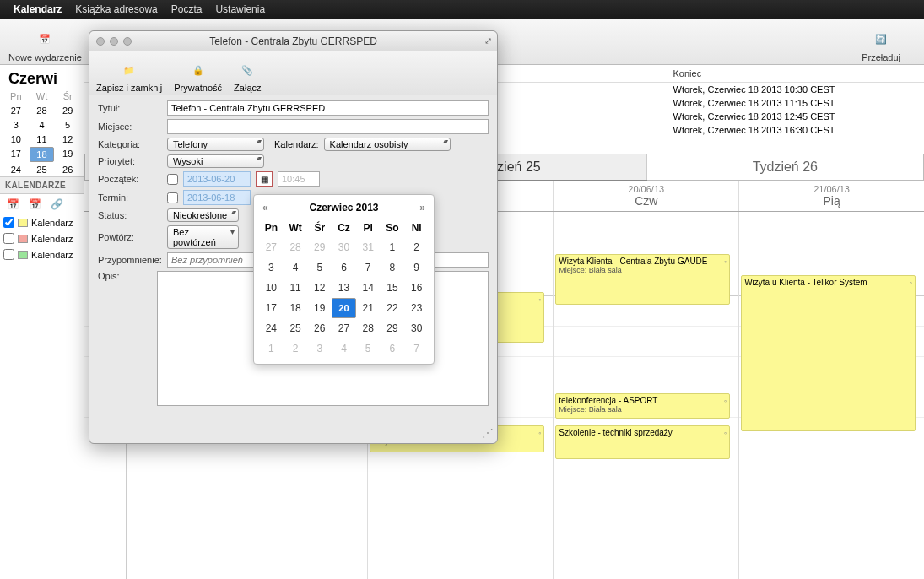  What do you see at coordinates (37, 9) in the screenshot?
I see `menu-kalendarz: Kalendarz` at bounding box center [37, 9].